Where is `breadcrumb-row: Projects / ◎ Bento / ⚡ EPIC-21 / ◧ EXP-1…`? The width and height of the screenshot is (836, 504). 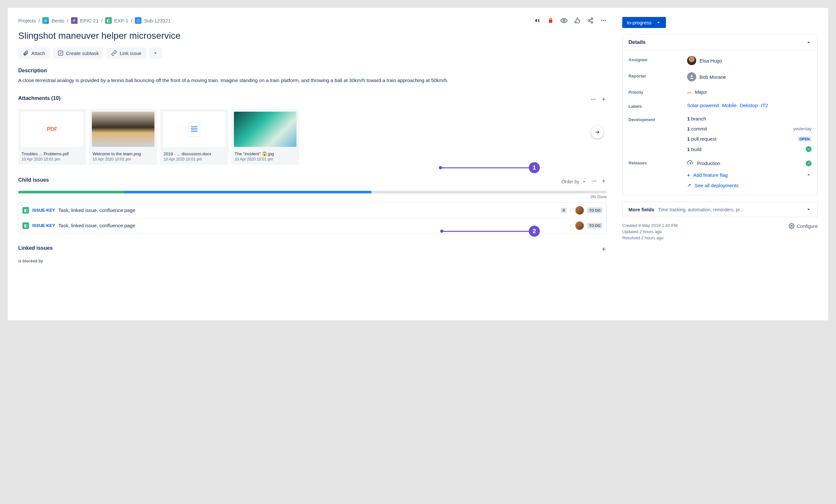 breadcrumb-row: Projects / ◎ Bento / ⚡ EPIC-21 / ◧ EXP-1… is located at coordinates (312, 20).